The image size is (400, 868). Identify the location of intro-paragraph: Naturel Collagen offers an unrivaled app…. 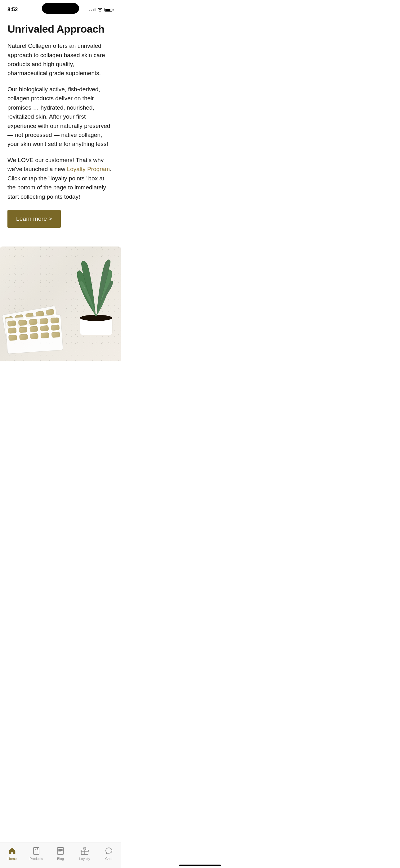
(61, 60).